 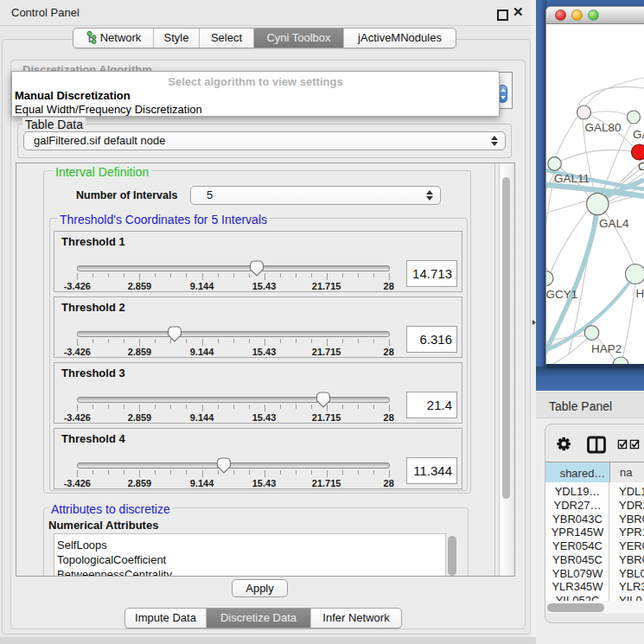 What do you see at coordinates (572, 178) in the screenshot?
I see `svg-text: GAL11` at bounding box center [572, 178].